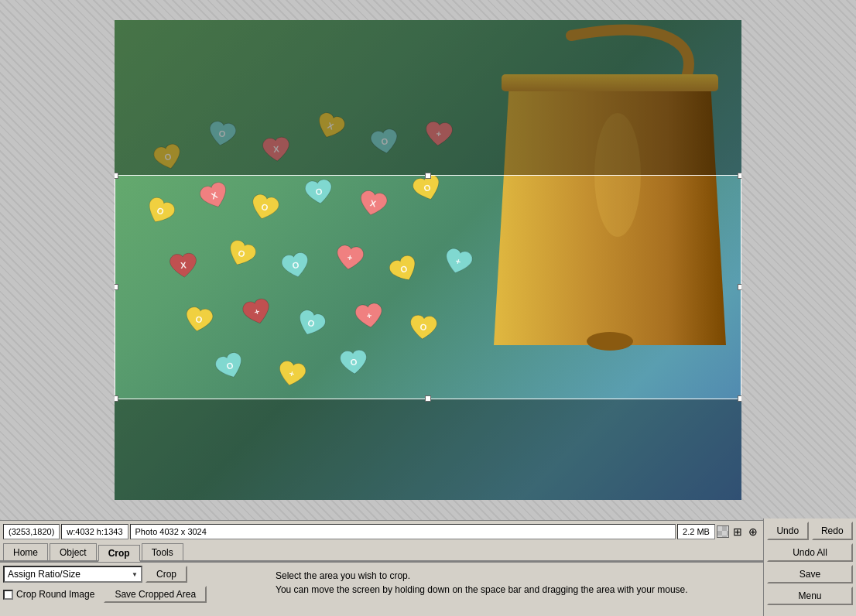 This screenshot has width=856, height=616. I want to click on round-image-checkbox, so click(8, 594).